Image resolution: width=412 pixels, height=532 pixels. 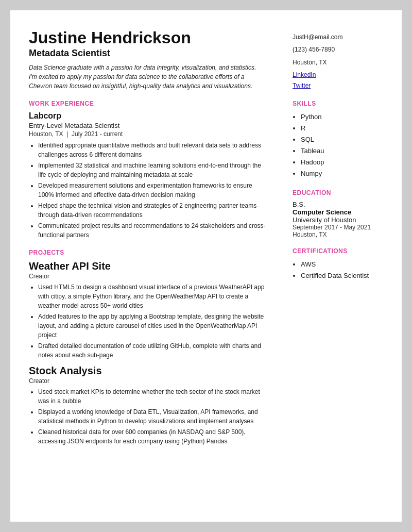 I want to click on bullet-item: Drafted detailed documentation of code u…, so click(x=152, y=351).